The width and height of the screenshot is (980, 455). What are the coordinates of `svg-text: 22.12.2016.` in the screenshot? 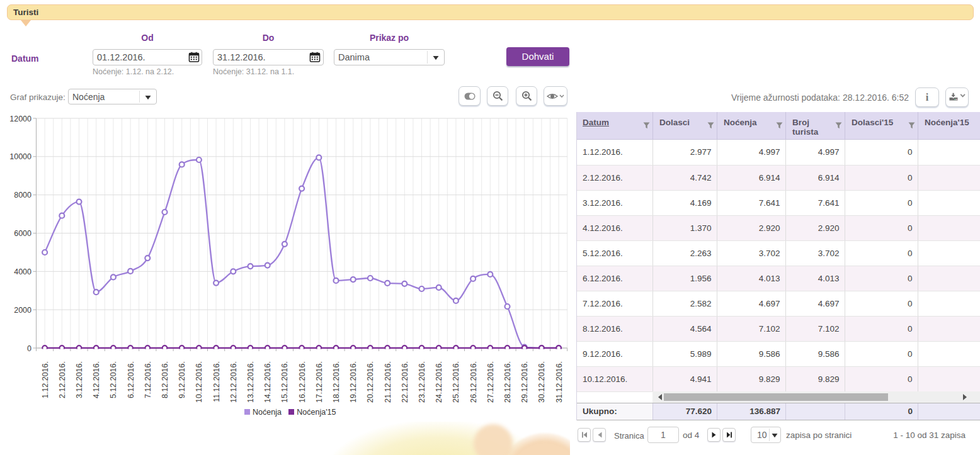 It's located at (405, 382).